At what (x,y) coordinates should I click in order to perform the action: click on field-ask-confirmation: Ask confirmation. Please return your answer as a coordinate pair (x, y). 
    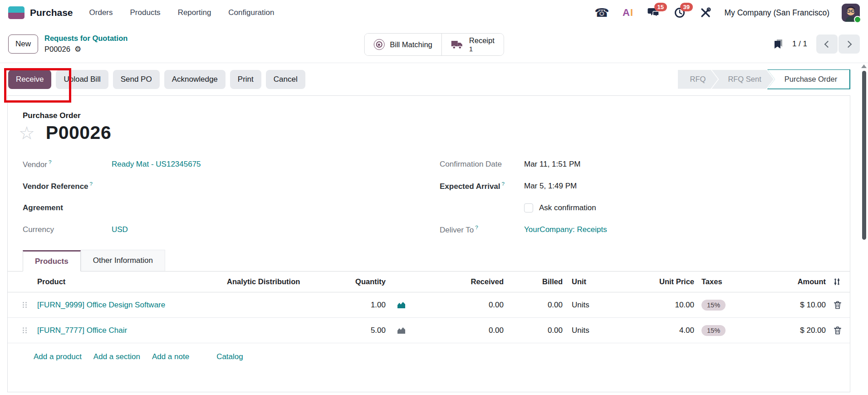
    Looking at the image, I should click on (612, 208).